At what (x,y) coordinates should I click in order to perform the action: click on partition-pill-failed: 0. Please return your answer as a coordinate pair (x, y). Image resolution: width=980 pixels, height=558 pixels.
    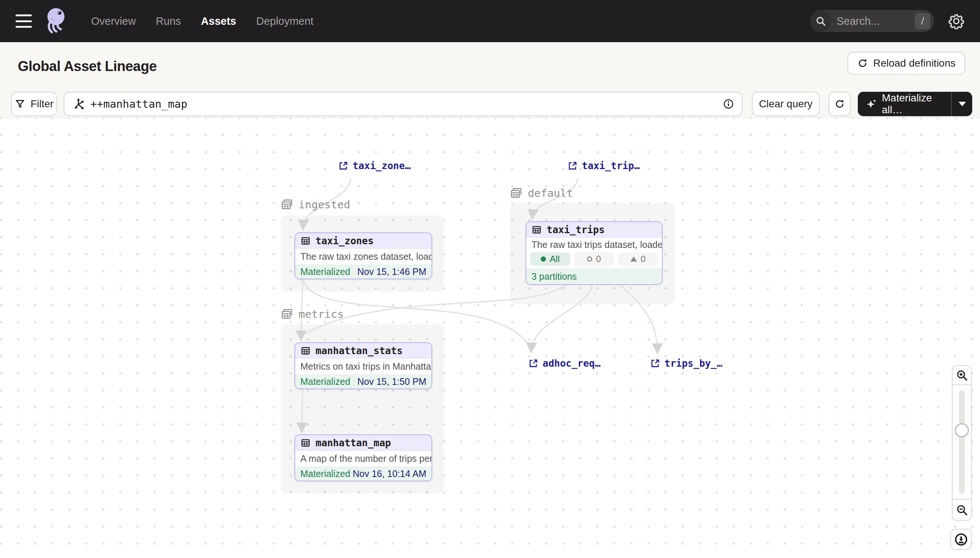
    Looking at the image, I should click on (638, 259).